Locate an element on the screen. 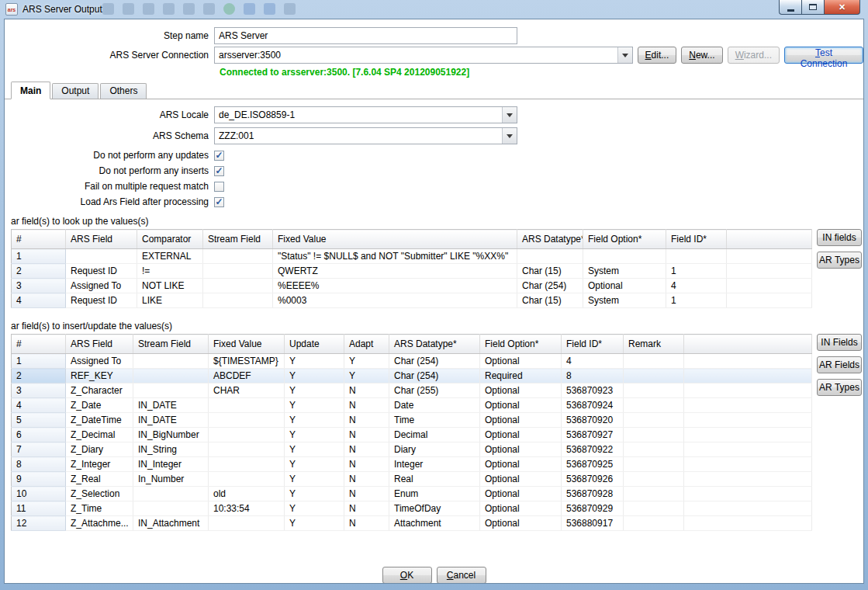 This screenshot has width=868, height=590. row-number-cell: 5 is located at coordinates (39, 421).